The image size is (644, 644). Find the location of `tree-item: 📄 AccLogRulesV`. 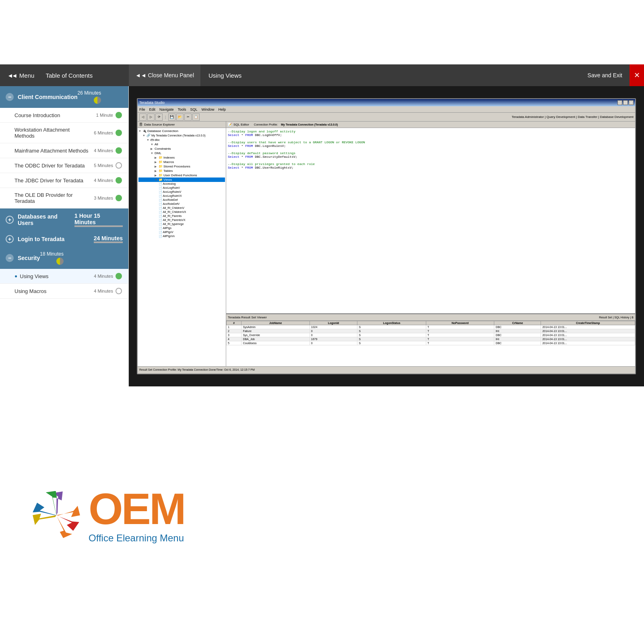

tree-item: 📄 AccLogRulesV is located at coordinates (182, 192).